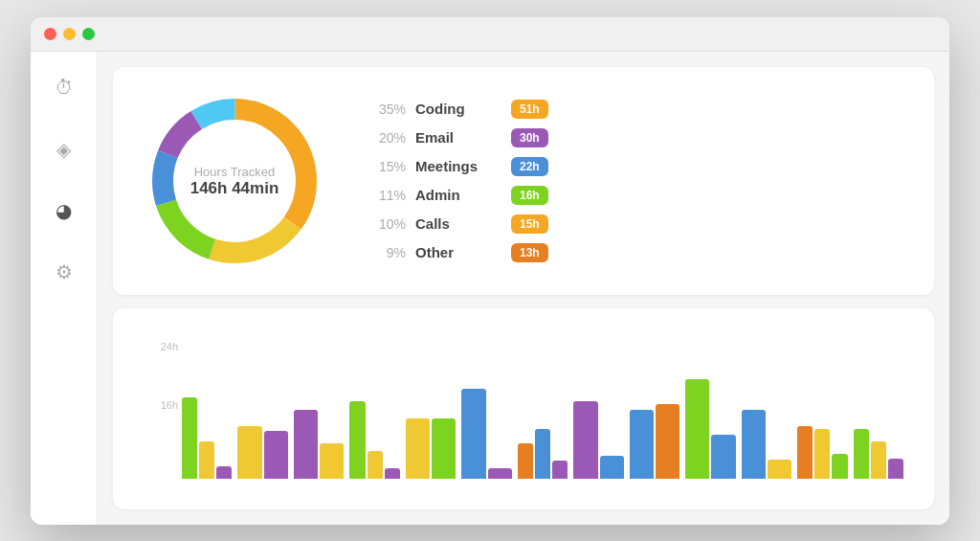 Image resolution: width=980 pixels, height=541 pixels. Describe the element at coordinates (389, 109) in the screenshot. I see `legend-percent: 35%` at that location.